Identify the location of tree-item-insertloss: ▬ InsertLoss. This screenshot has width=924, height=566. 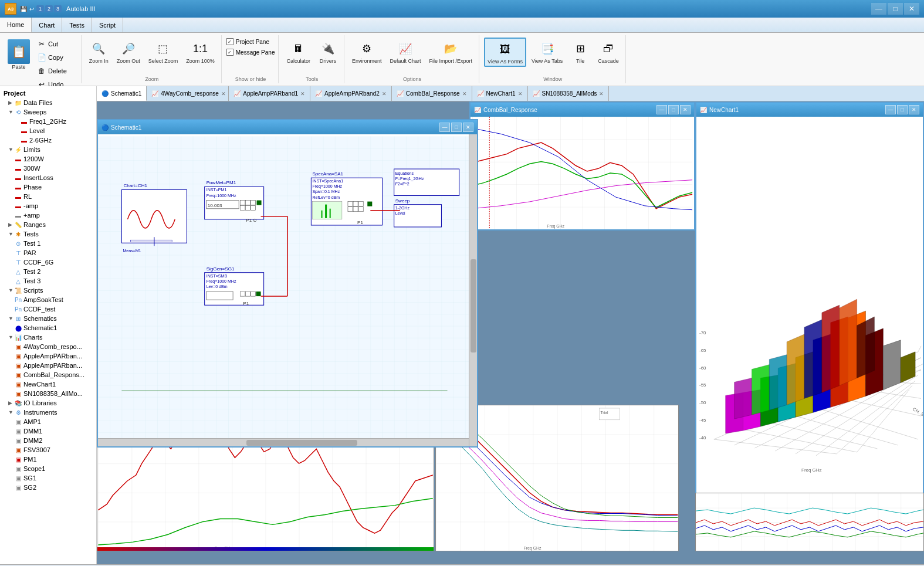
(48, 178).